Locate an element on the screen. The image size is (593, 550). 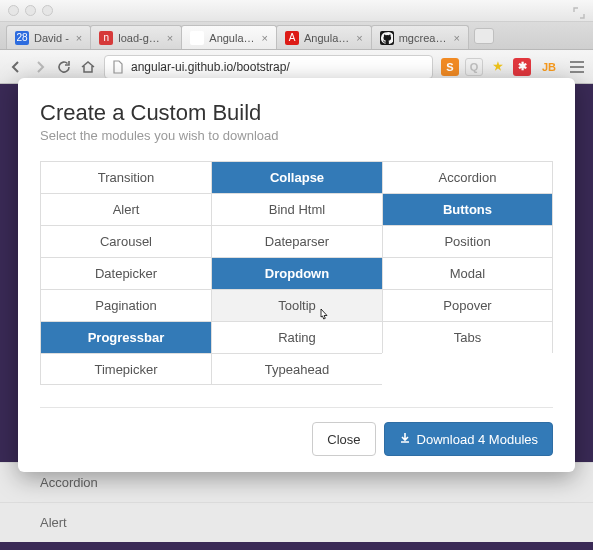
module-toggle: Tooltip is located at coordinates (296, 305).